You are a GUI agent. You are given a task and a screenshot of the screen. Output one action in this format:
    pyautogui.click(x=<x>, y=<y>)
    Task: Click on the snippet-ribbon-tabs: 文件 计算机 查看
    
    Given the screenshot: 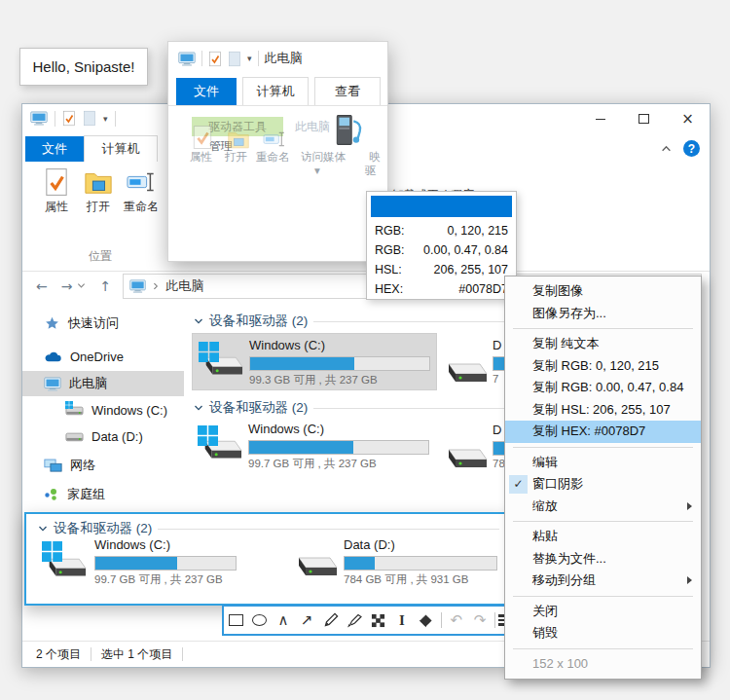 What is the action you would take?
    pyautogui.click(x=278, y=92)
    